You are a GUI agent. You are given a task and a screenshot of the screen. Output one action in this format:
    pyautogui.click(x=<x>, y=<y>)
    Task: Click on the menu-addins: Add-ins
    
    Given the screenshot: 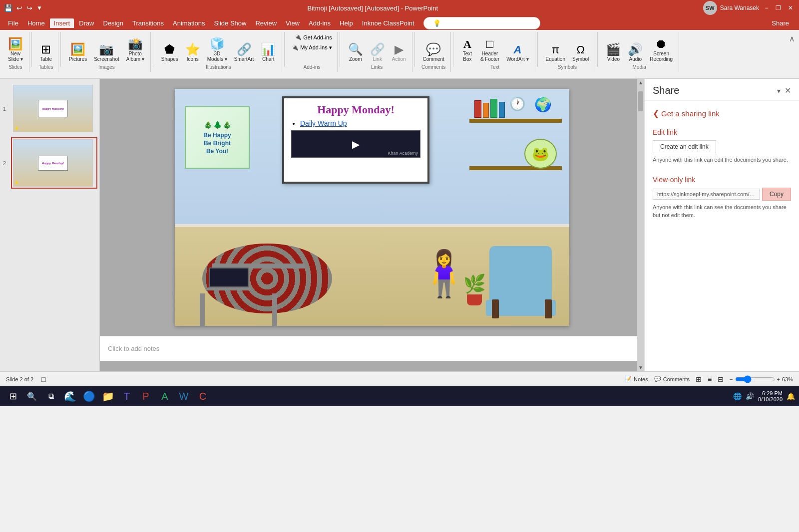 What is the action you would take?
    pyautogui.click(x=320, y=23)
    